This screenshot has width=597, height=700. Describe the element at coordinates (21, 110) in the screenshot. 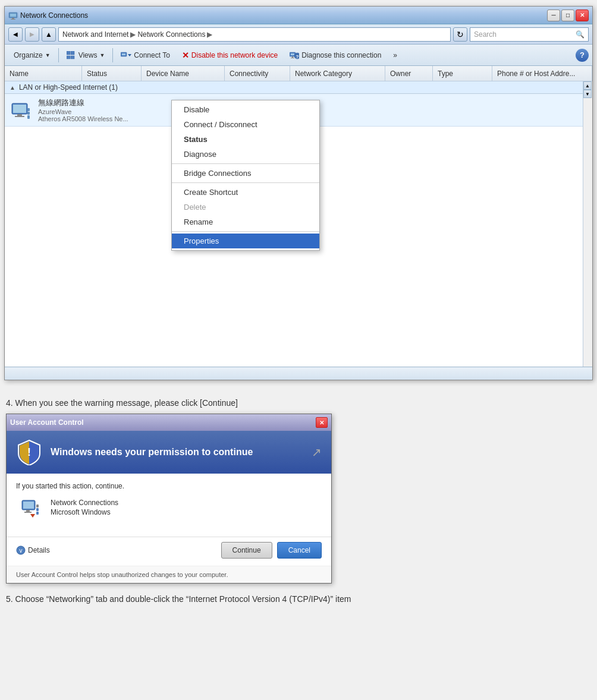

I see `computer-wifi-icon` at that location.